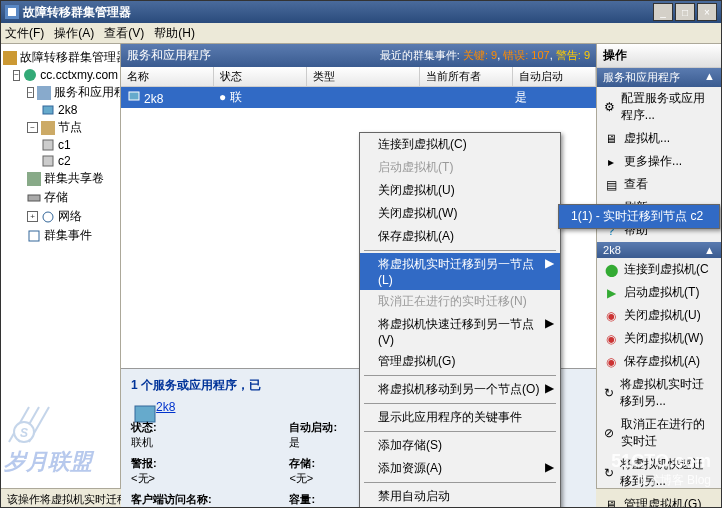  What do you see at coordinates (707, 12) in the screenshot?
I see `close-button: ×` at bounding box center [707, 12].